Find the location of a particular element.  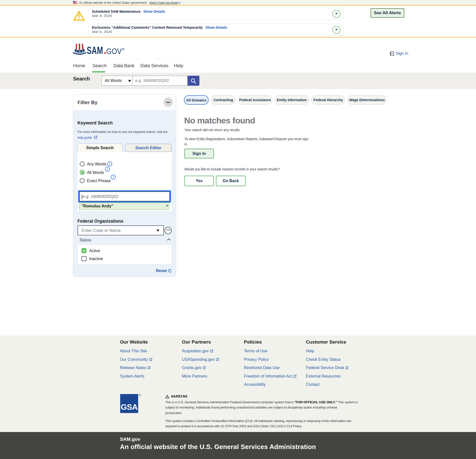

svg-text: GOV is located at coordinates (114, 51).